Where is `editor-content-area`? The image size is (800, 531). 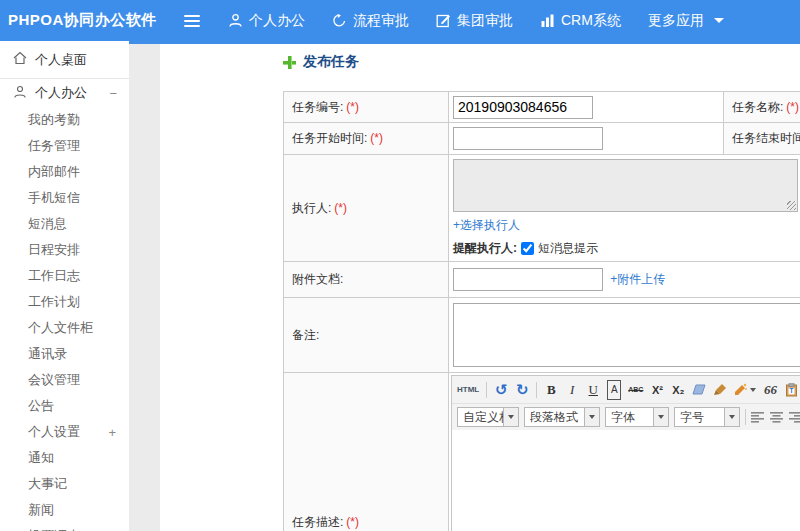
editor-content-area is located at coordinates (626, 480).